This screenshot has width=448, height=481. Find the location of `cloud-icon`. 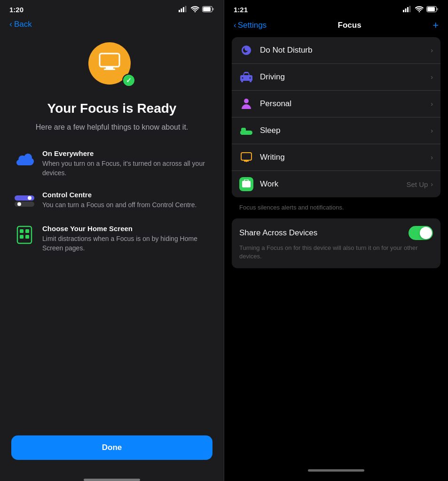

cloud-icon is located at coordinates (24, 160).